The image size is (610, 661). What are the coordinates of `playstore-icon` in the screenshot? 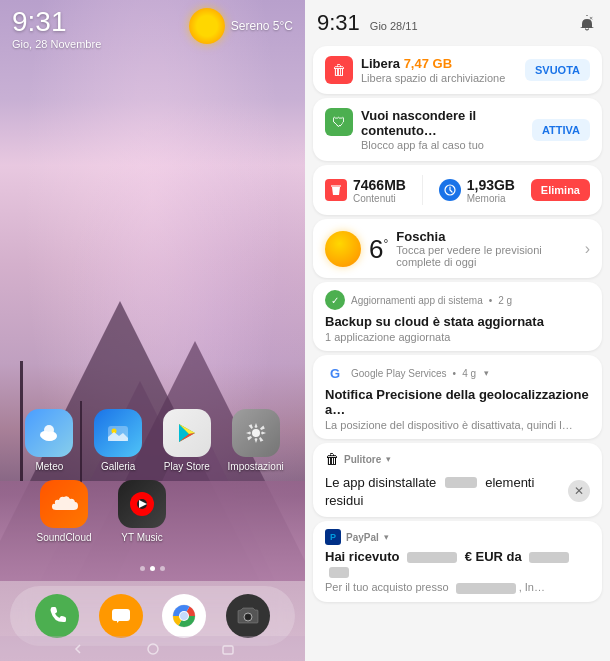 It's located at (187, 433).